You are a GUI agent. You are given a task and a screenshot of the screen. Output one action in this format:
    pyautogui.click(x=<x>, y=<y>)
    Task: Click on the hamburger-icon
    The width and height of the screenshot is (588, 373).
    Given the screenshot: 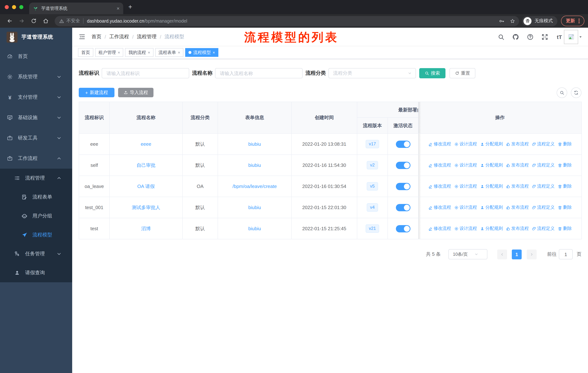 What is the action you would take?
    pyautogui.click(x=82, y=37)
    